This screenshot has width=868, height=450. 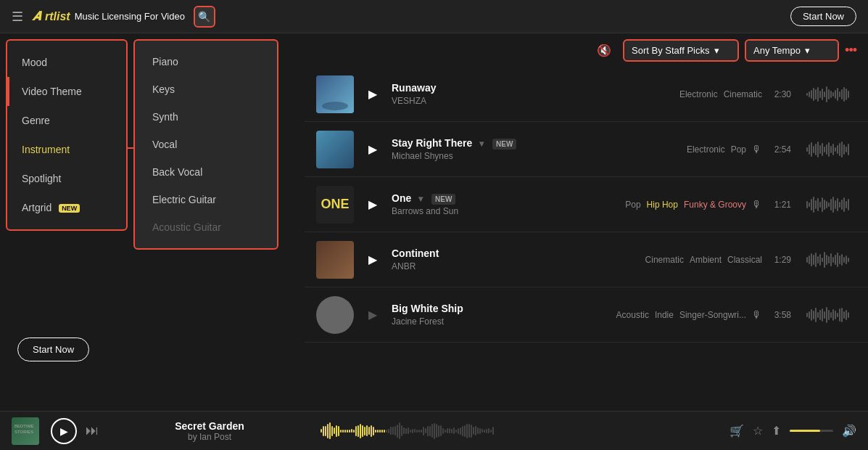 I want to click on sidebar-item-genre: Genre, so click(x=67, y=120).